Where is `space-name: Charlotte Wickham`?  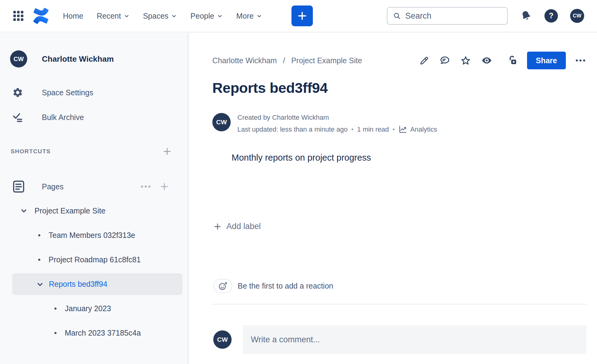 space-name: Charlotte Wickham is located at coordinates (78, 59).